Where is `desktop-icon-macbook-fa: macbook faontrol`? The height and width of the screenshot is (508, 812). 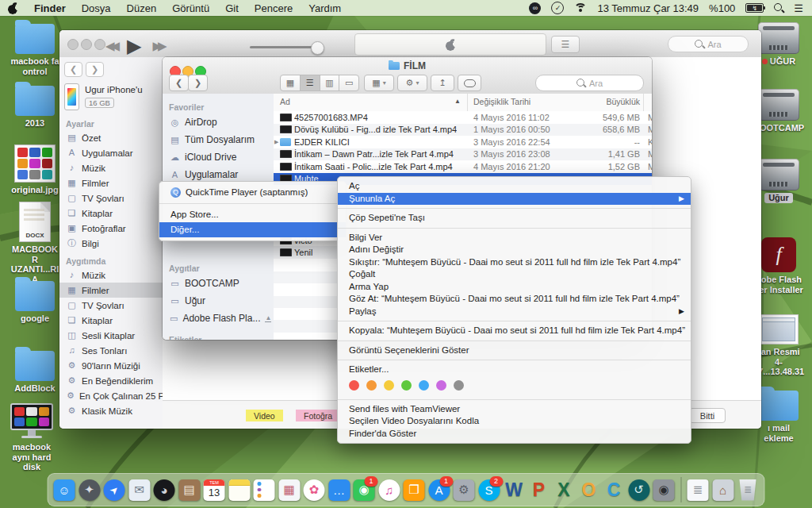 desktop-icon-macbook-fa: macbook faontrol is located at coordinates (35, 47).